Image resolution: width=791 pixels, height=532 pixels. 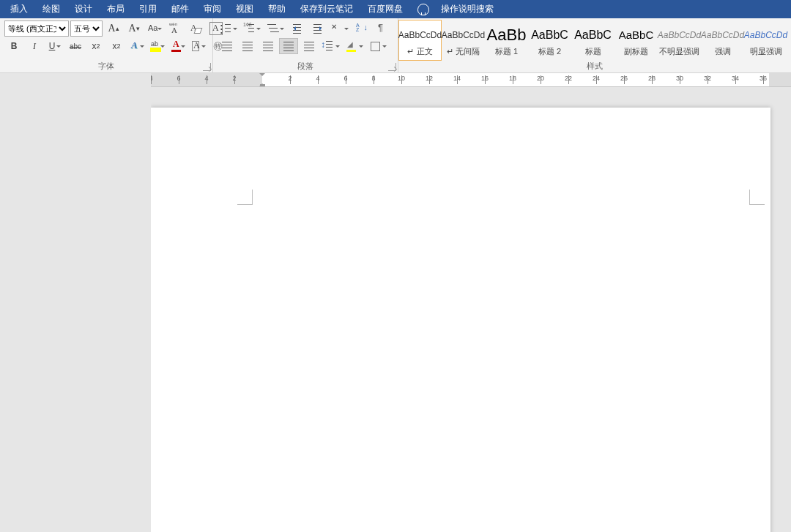 I want to click on italic-button: I, so click(x=34, y=46).